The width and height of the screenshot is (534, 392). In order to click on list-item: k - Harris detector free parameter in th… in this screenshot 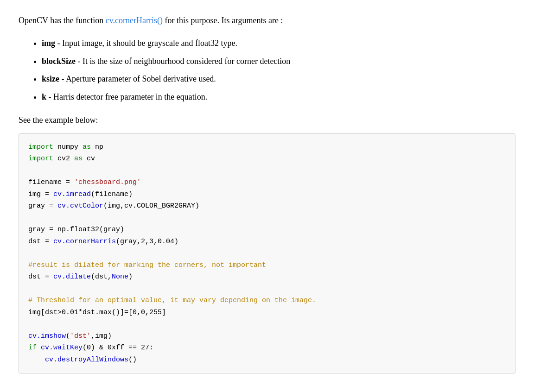, I will do `click(279, 97)`.